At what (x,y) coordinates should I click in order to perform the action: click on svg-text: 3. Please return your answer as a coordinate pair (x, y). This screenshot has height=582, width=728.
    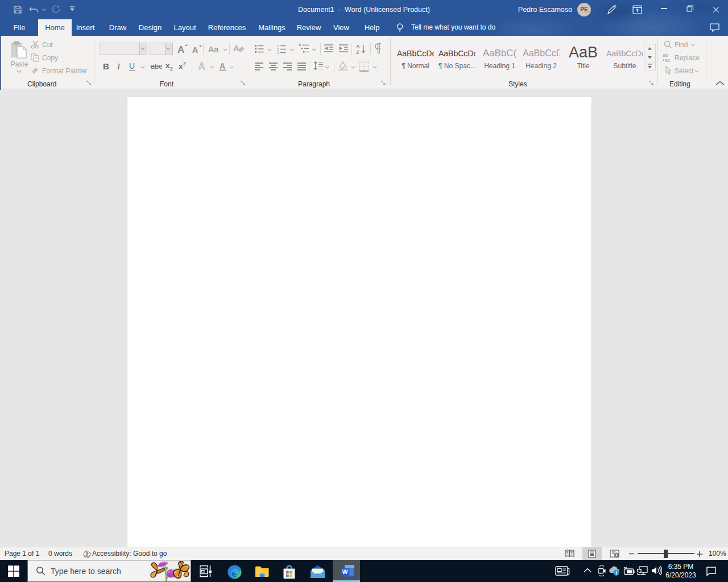
    Looking at the image, I should click on (278, 53).